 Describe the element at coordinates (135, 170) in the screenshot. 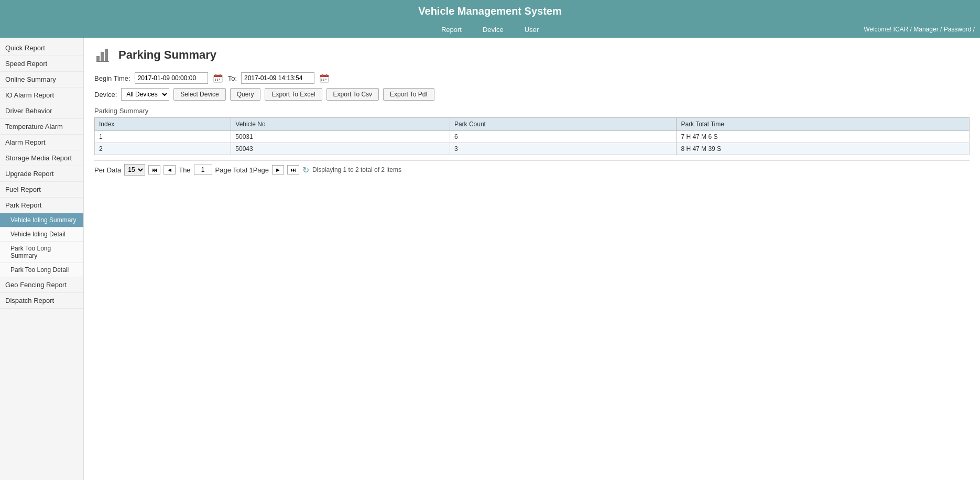

I see `per-data-select: 15 25 50` at that location.